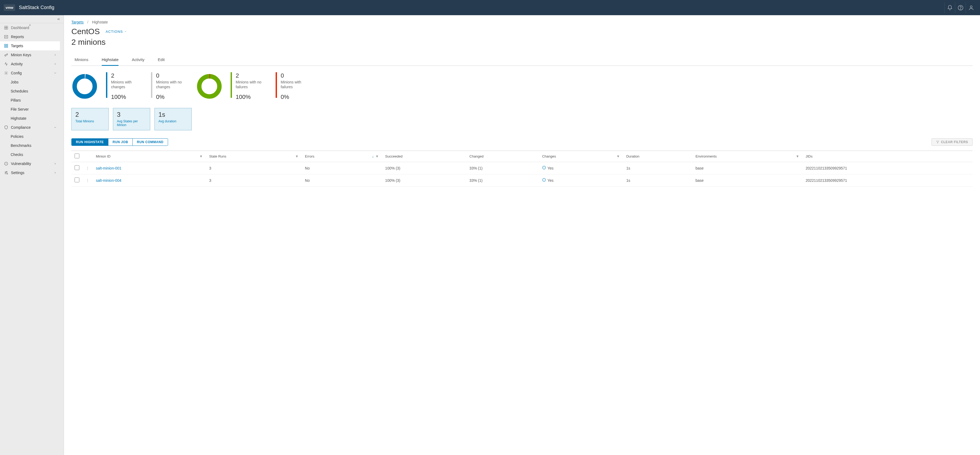 The width and height of the screenshot is (980, 455). Describe the element at coordinates (6, 55) in the screenshot. I see `keys-icon` at that location.